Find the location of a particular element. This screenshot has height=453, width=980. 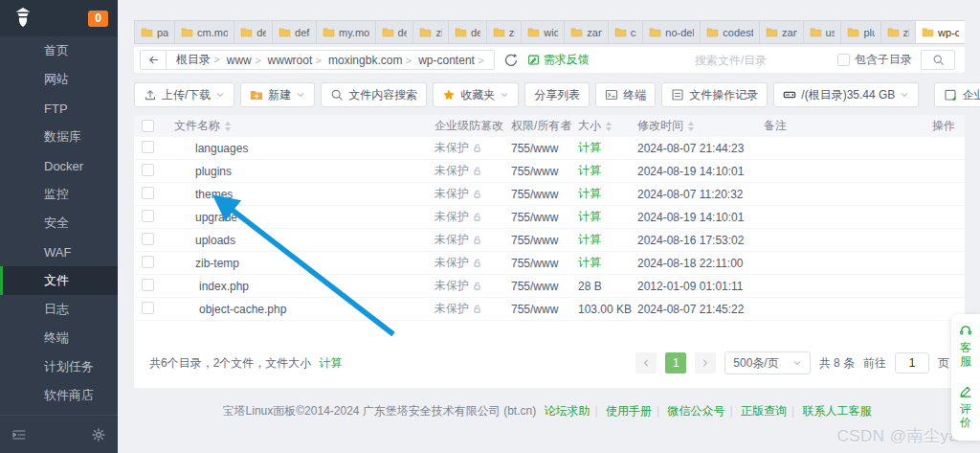

upload-download-button: 上传/下载 is located at coordinates (184, 95).